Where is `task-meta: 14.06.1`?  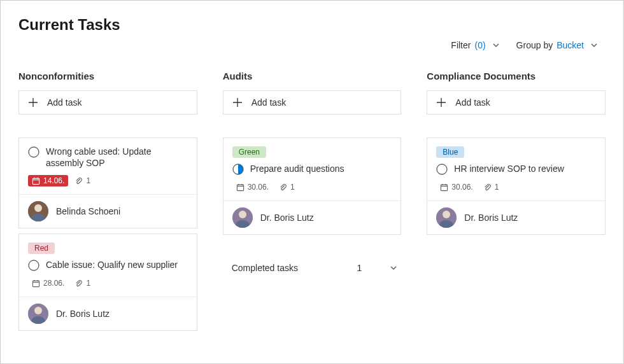 task-meta: 14.06.1 is located at coordinates (108, 181).